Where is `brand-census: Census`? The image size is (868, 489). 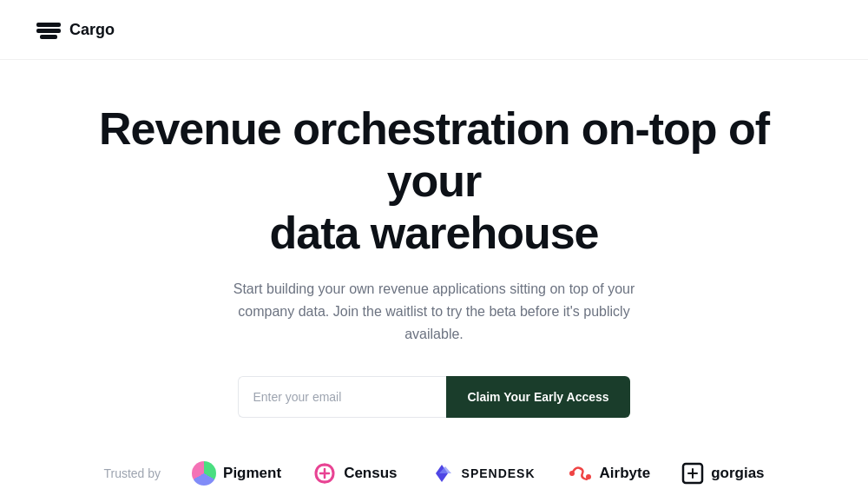
brand-census: Census is located at coordinates (354, 473).